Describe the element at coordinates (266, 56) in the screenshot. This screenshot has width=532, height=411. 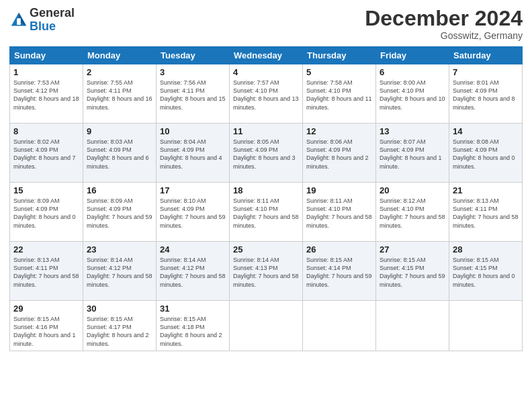
I see `calendar-header-row: Sunday Monday Tuesday Wednesday Thursday…` at that location.